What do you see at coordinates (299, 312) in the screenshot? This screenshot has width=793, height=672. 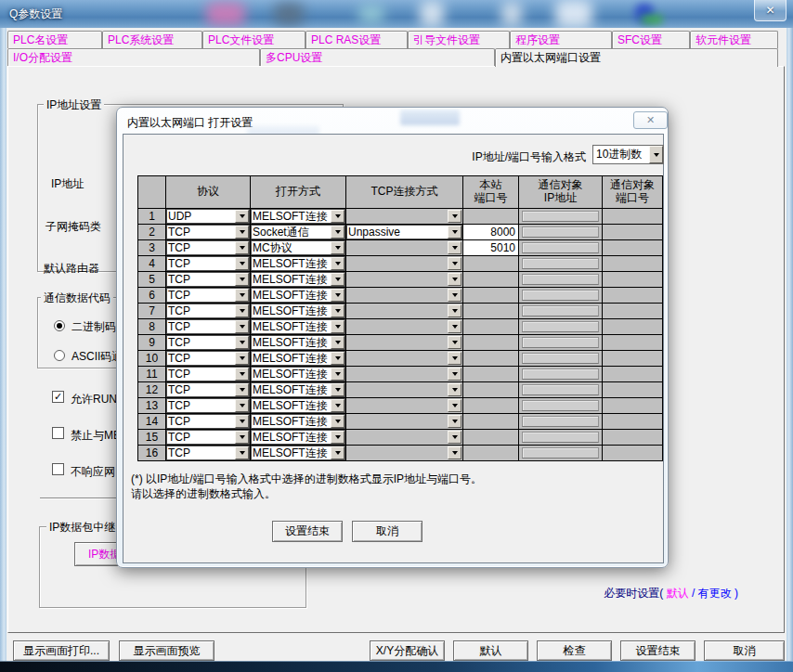 I see `open-method-select-row7: MELSOFT连接` at bounding box center [299, 312].